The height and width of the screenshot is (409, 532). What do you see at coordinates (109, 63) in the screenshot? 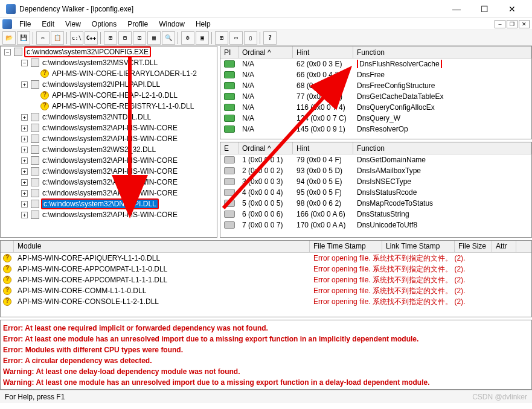
I see `tree-item: − c:\windows\system32\MSVCRT.DLL` at bounding box center [109, 63].